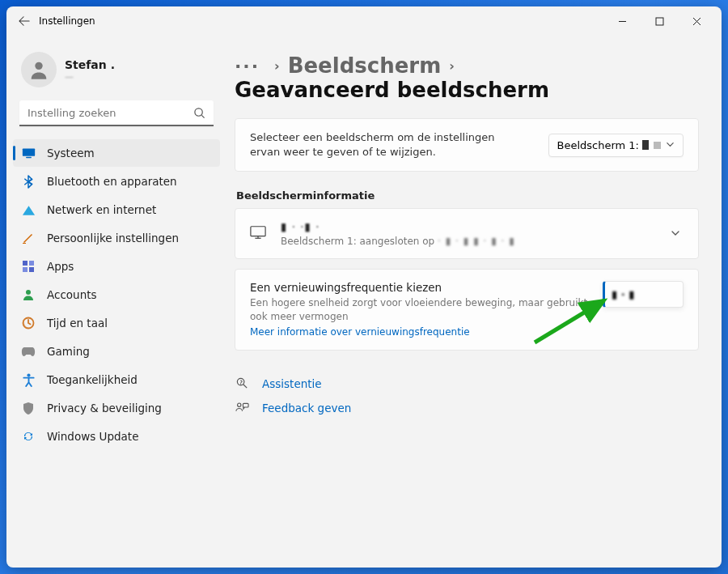 The height and width of the screenshot is (574, 728). What do you see at coordinates (24, 21) in the screenshot?
I see `arrow-left-icon` at bounding box center [24, 21].